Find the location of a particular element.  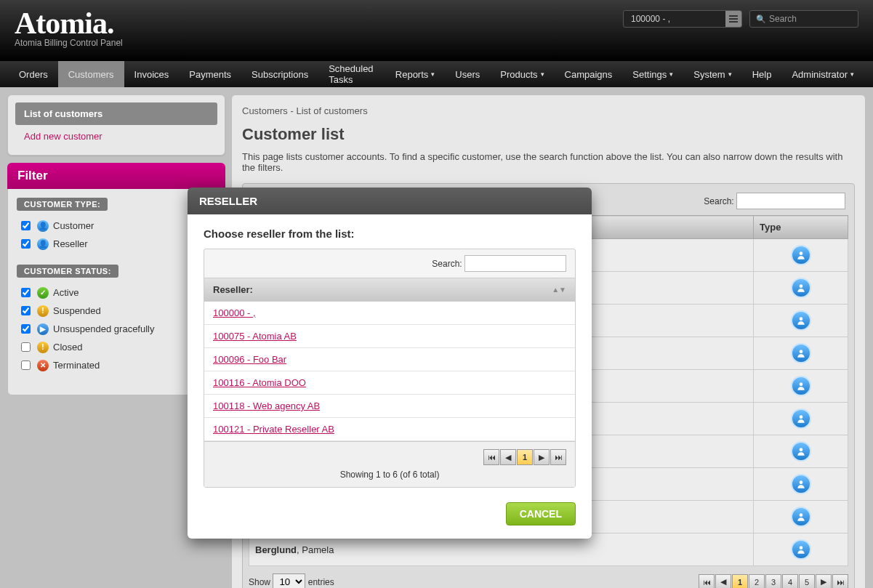

nav-campaigns: Campaigns is located at coordinates (589, 74).